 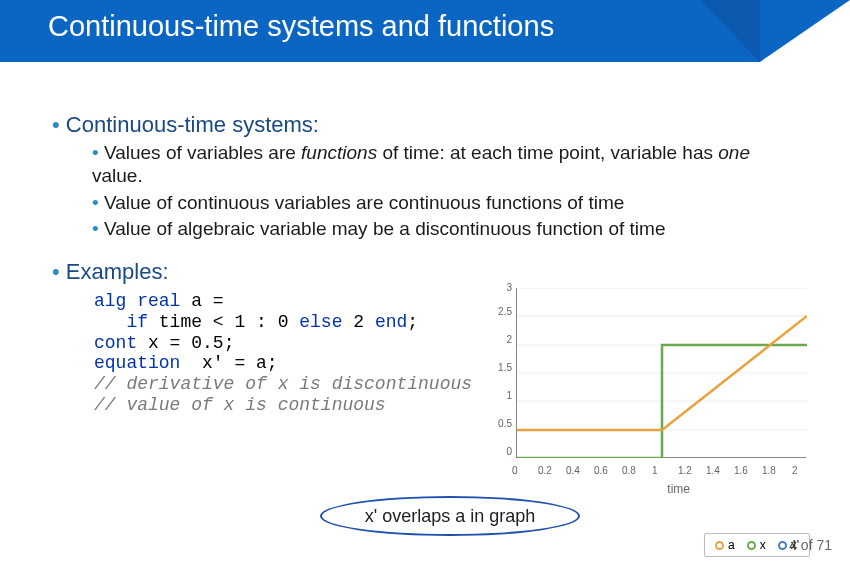 I want to click on text-em: one, so click(x=734, y=152).